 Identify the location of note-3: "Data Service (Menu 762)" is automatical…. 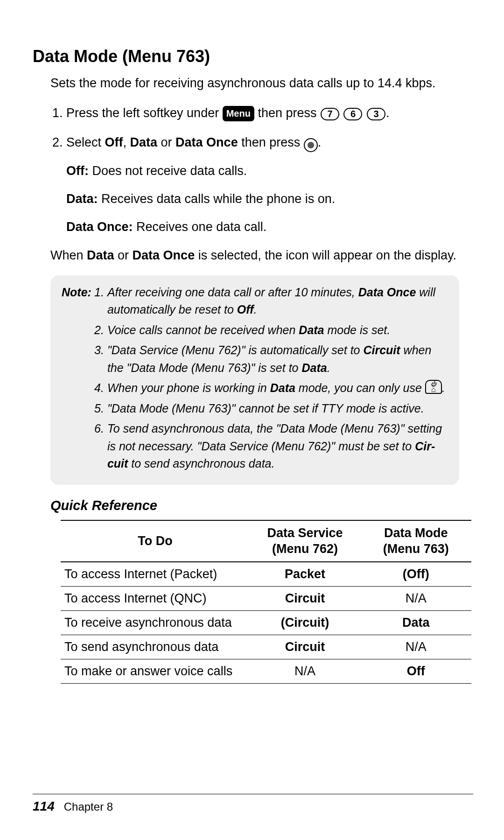
(278, 359).